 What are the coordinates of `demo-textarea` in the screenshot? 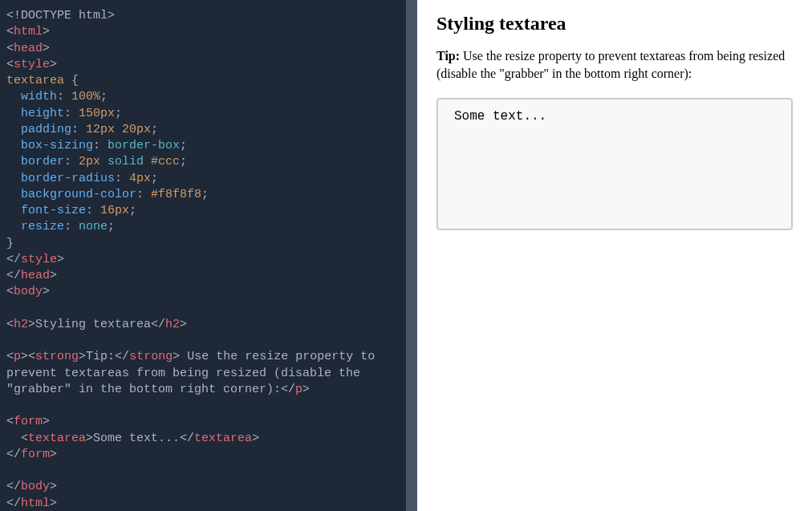 It's located at (615, 164).